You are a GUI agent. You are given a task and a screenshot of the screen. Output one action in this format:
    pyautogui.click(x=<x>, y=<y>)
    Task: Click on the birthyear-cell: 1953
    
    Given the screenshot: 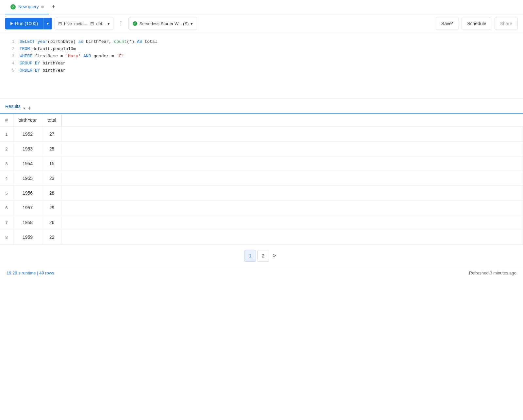 What is the action you would take?
    pyautogui.click(x=27, y=149)
    